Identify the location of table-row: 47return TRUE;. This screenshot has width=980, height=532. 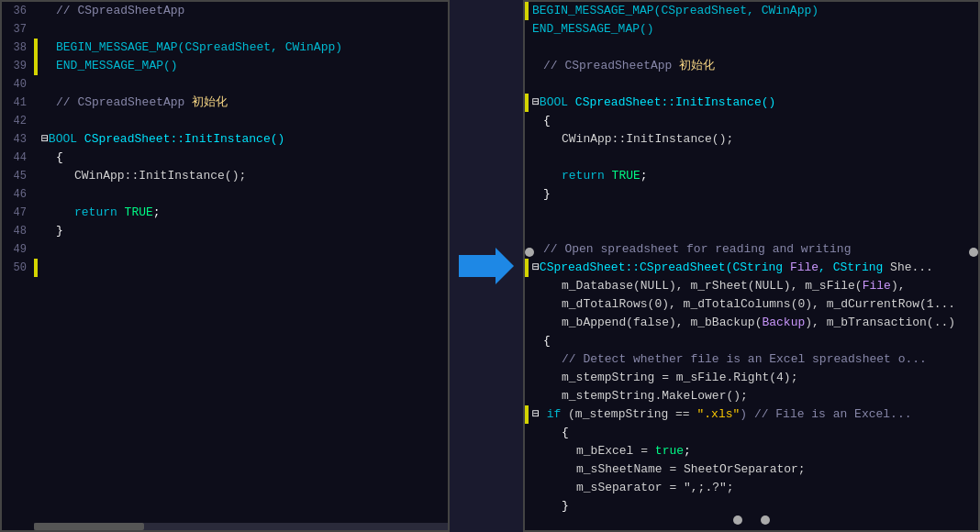
(225, 213).